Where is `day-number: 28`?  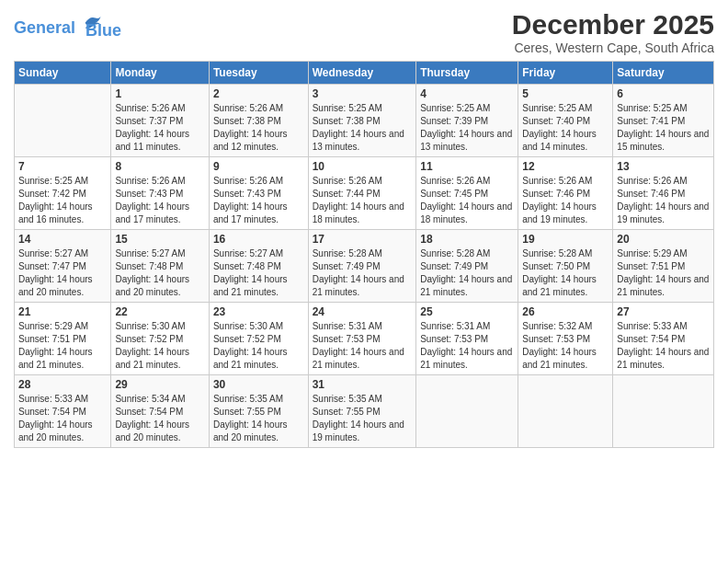
day-number: 28 is located at coordinates (63, 385).